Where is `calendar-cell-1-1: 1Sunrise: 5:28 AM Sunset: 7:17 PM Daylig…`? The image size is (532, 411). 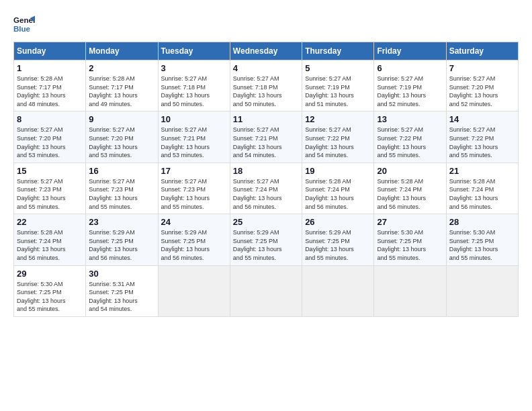 calendar-cell-1-1: 1Sunrise: 5:28 AM Sunset: 7:17 PM Daylig… is located at coordinates (50, 86).